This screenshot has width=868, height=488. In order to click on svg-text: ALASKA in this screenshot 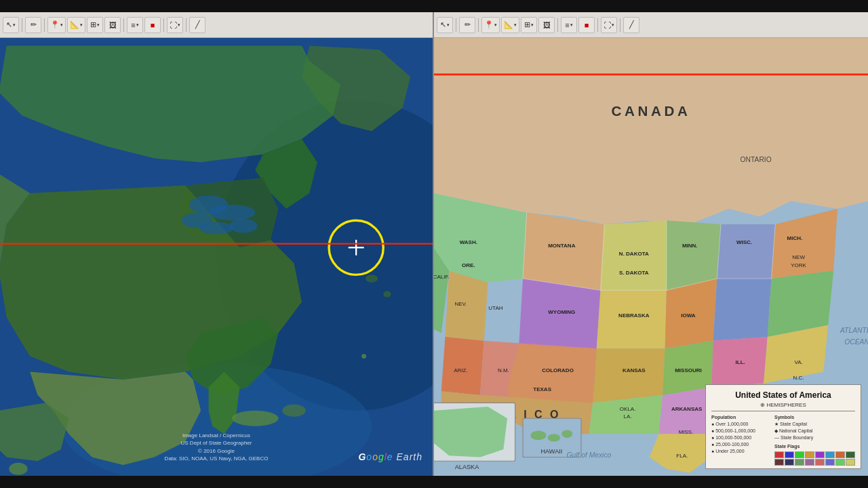, I will do `click(468, 467)`.